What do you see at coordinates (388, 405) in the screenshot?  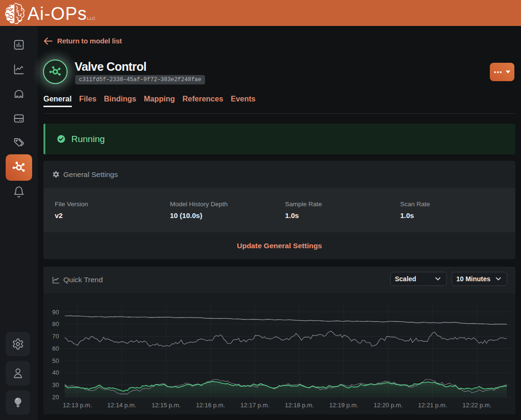 I see `svg-text: 12:20 p.m.` at bounding box center [388, 405].